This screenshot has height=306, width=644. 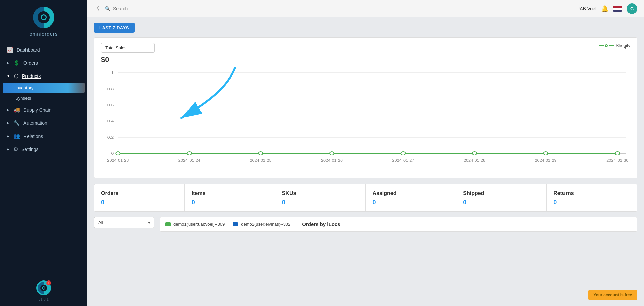 I want to click on stat-assigned-value: 0, so click(x=411, y=203).